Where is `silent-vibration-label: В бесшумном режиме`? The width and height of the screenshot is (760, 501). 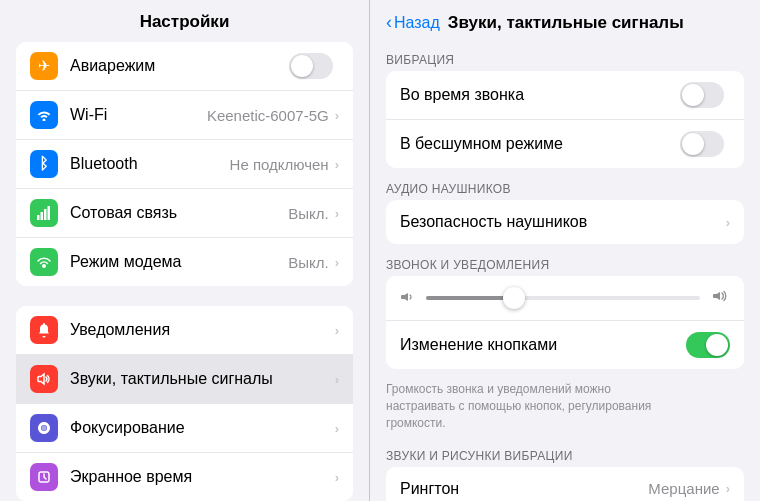
silent-vibration-label: В бесшумном режиме is located at coordinates (540, 144).